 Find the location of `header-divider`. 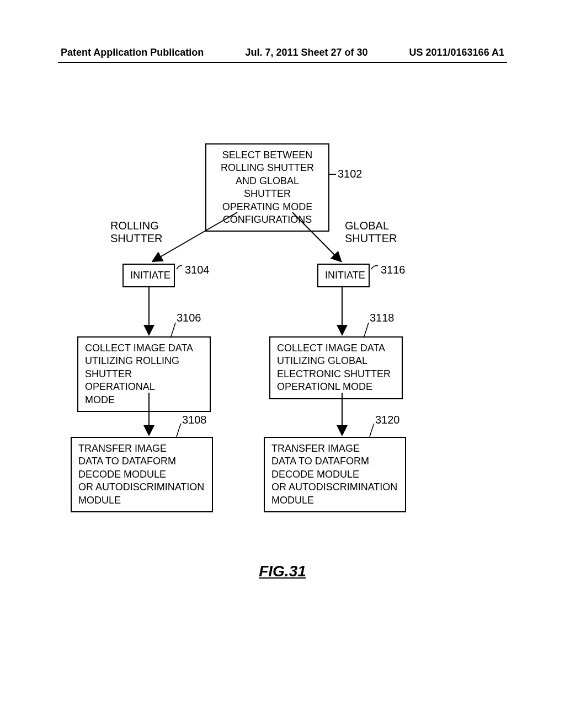

header-divider is located at coordinates (282, 62).